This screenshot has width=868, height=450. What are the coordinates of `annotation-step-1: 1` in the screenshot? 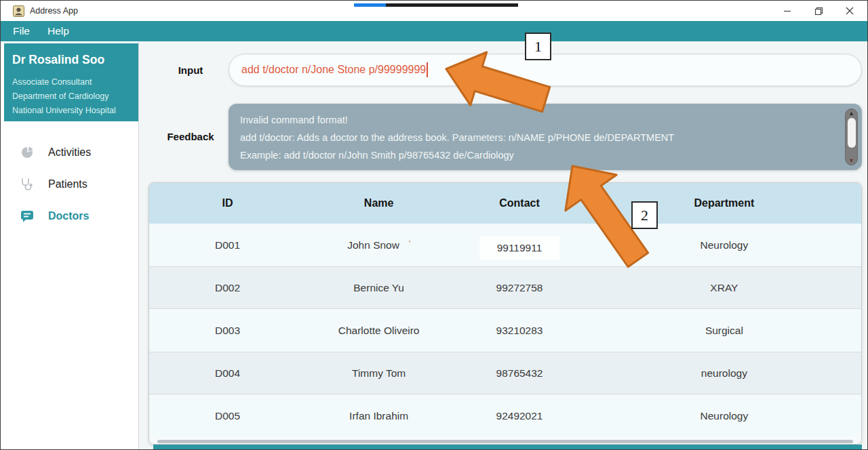 It's located at (538, 46).